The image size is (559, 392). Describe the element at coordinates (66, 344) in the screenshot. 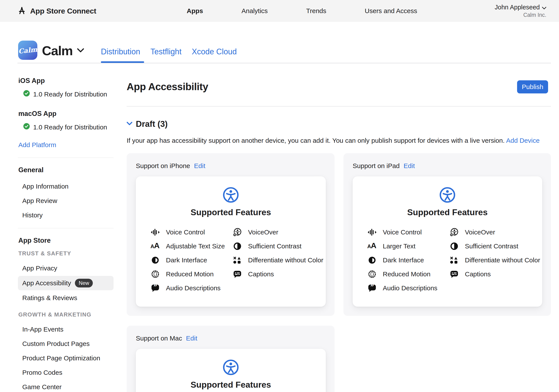

I see `sidebar-item-custom-product-pages: Custom Product Pages` at that location.